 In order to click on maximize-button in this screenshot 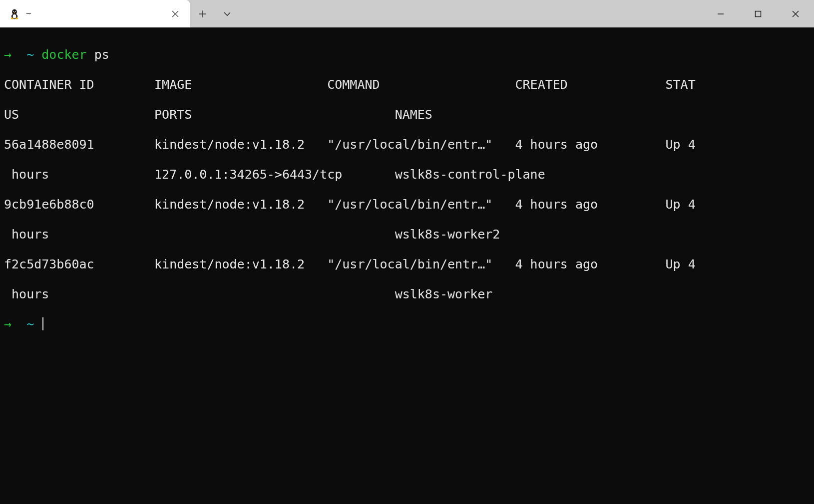, I will do `click(758, 14)`.